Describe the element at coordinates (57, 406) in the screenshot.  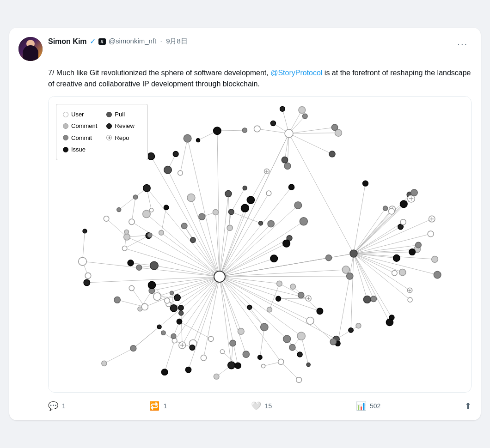
I see `reply-action: 💬 1` at that location.